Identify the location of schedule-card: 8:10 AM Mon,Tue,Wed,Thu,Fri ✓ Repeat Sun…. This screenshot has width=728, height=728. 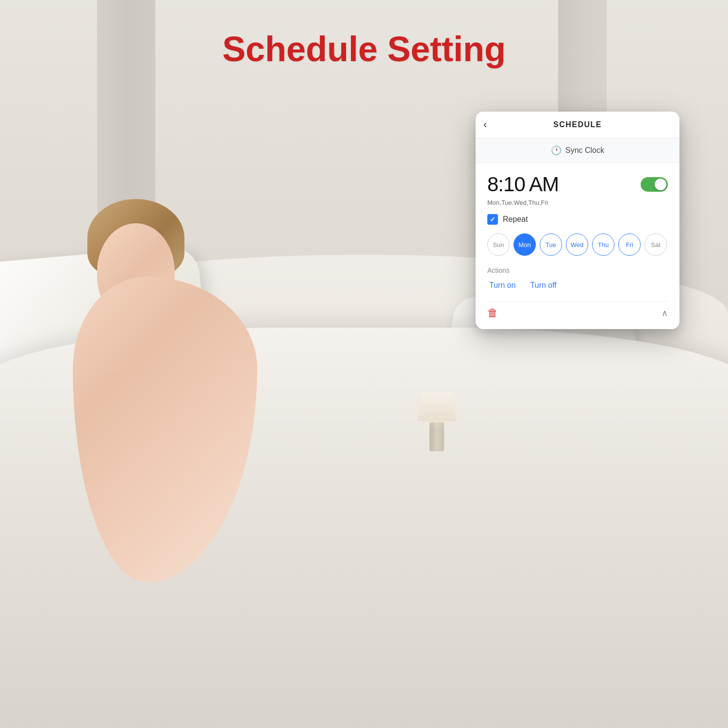
(578, 246).